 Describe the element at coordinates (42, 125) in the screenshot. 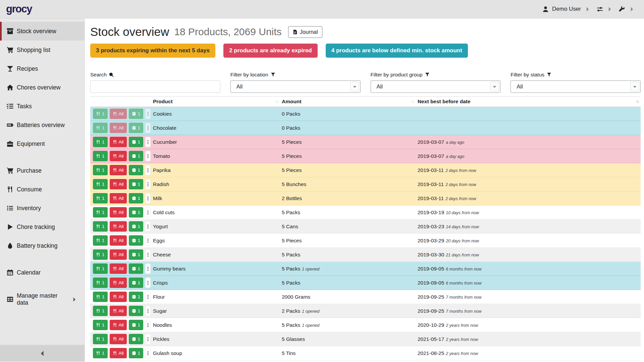

I see `sidebar-item-batteries-overview: Batteries overview` at that location.